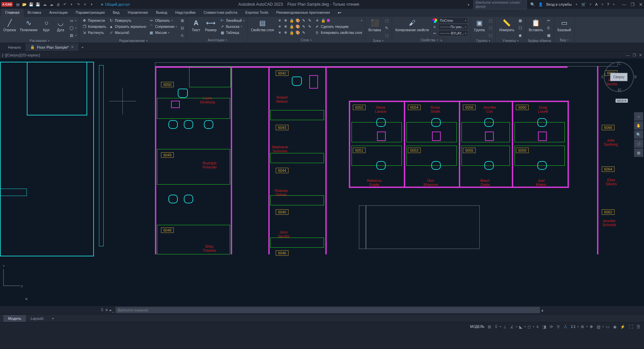 The width and height of the screenshot is (644, 349). What do you see at coordinates (591, 5) in the screenshot?
I see `app-switcher-dropdown: ▼` at bounding box center [591, 5].